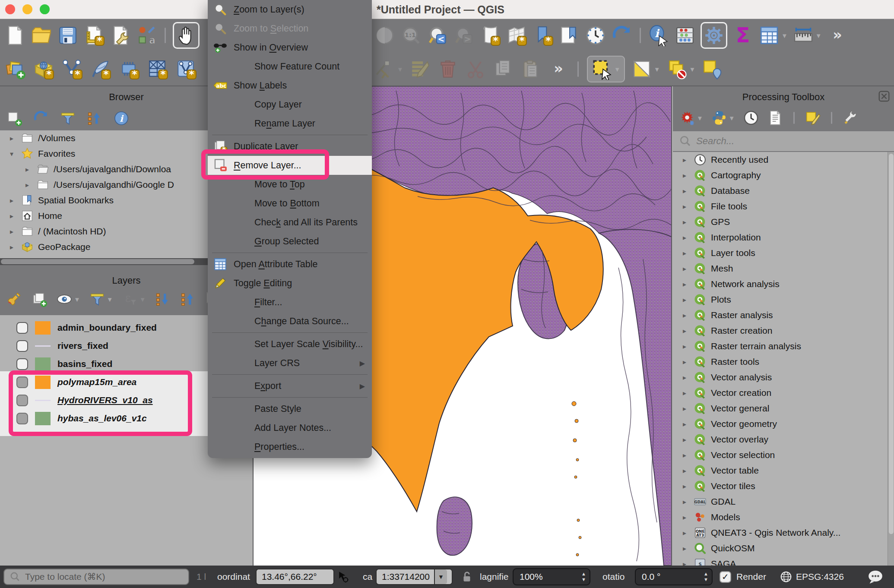 The width and height of the screenshot is (894, 588). What do you see at coordinates (290, 363) in the screenshot?
I see `menu-item-layer-crs: Layer CRS▶` at bounding box center [290, 363].